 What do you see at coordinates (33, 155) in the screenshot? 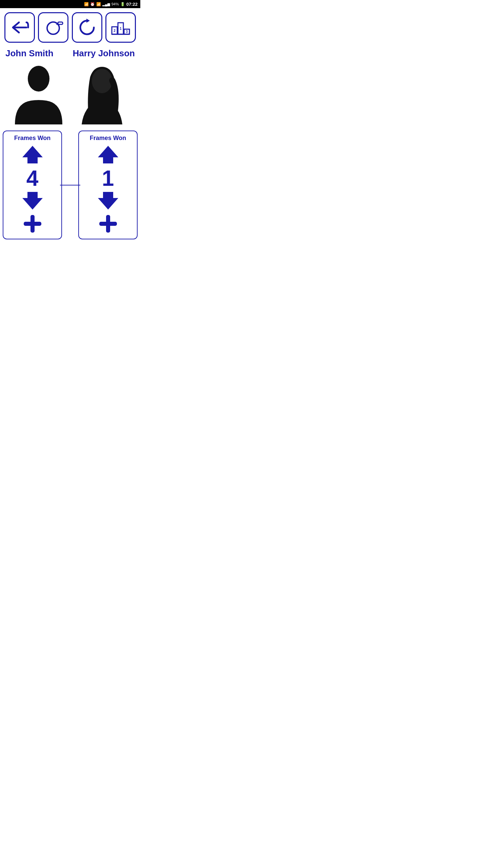
I see `left-increment-button` at bounding box center [33, 155].